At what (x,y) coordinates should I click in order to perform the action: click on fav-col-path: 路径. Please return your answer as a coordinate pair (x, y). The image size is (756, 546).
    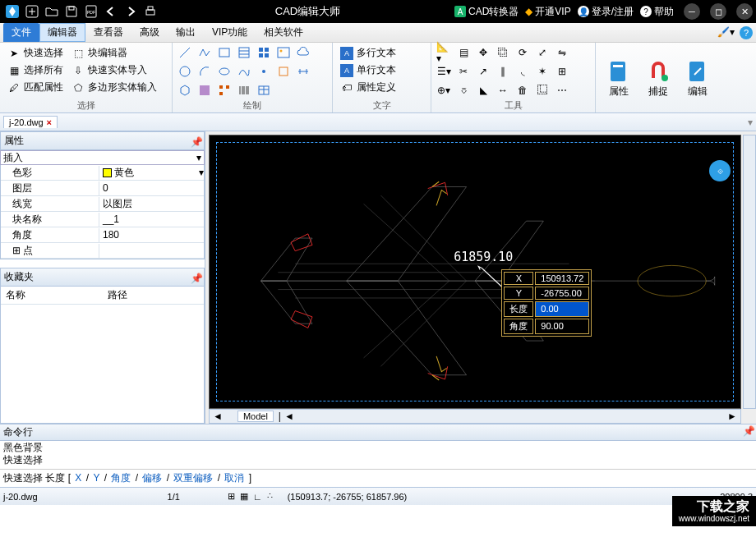
    Looking at the image, I should click on (154, 296).